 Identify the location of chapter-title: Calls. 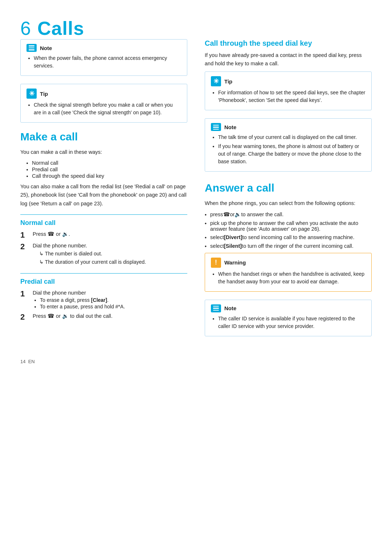
(61, 28).